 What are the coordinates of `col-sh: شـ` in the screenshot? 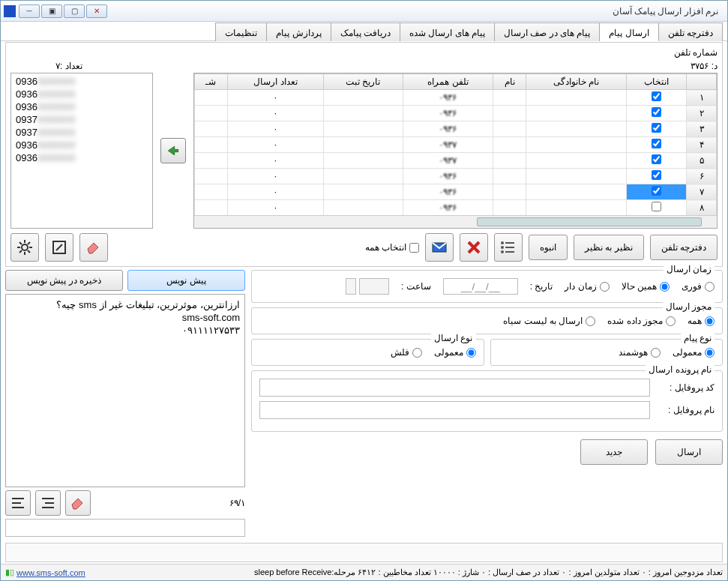 It's located at (211, 82).